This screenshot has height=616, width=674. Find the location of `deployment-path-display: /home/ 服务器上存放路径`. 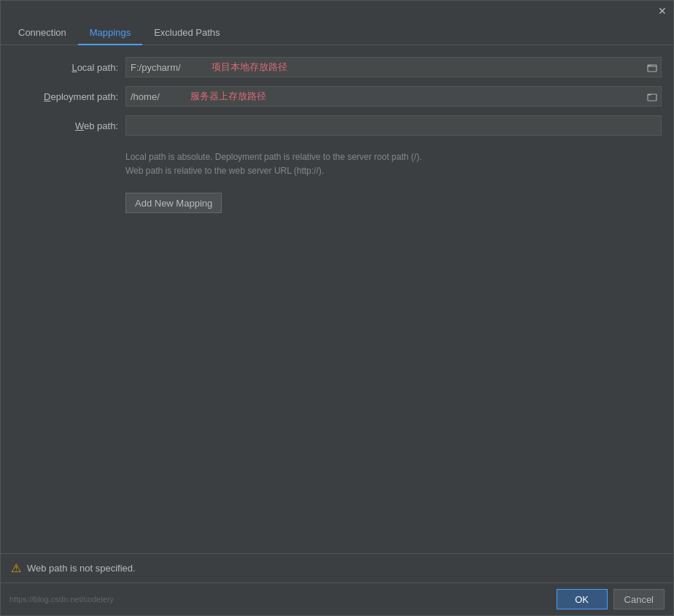

deployment-path-display: /home/ 服务器上存放路径 is located at coordinates (394, 96).